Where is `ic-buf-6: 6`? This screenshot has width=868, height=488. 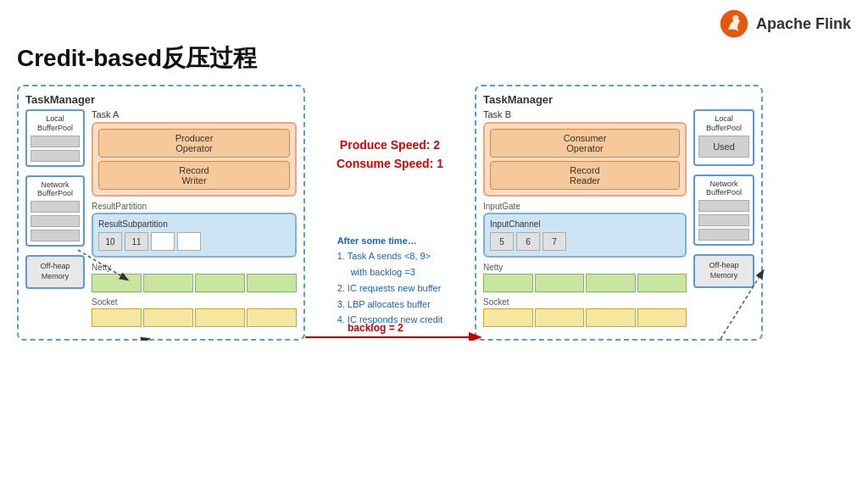
ic-buf-6: 6 is located at coordinates (528, 241).